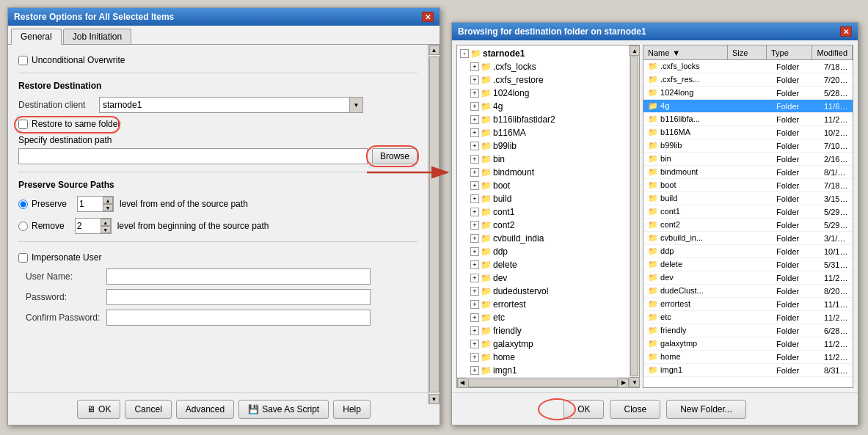 This screenshot has height=435, width=868. Describe the element at coordinates (90, 204) in the screenshot. I see `preserve-value` at that location.